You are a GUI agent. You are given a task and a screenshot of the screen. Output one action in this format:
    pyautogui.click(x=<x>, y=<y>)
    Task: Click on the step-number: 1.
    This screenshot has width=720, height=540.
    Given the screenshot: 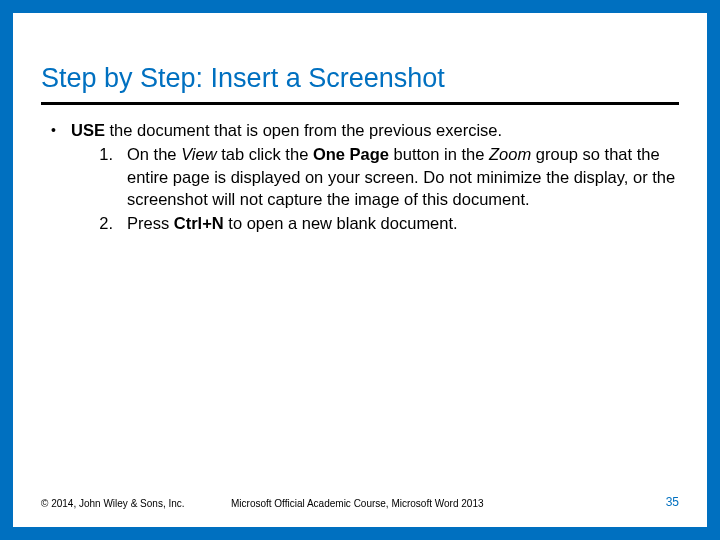 What is the action you would take?
    pyautogui.click(x=112, y=176)
    